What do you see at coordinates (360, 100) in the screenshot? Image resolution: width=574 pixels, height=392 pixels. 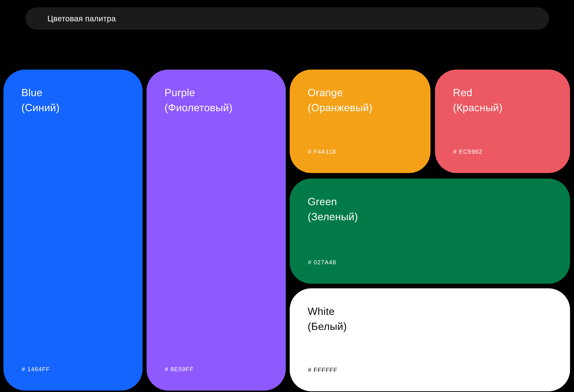 I see `color-card-title: Orange (Оранжевый)` at bounding box center [360, 100].